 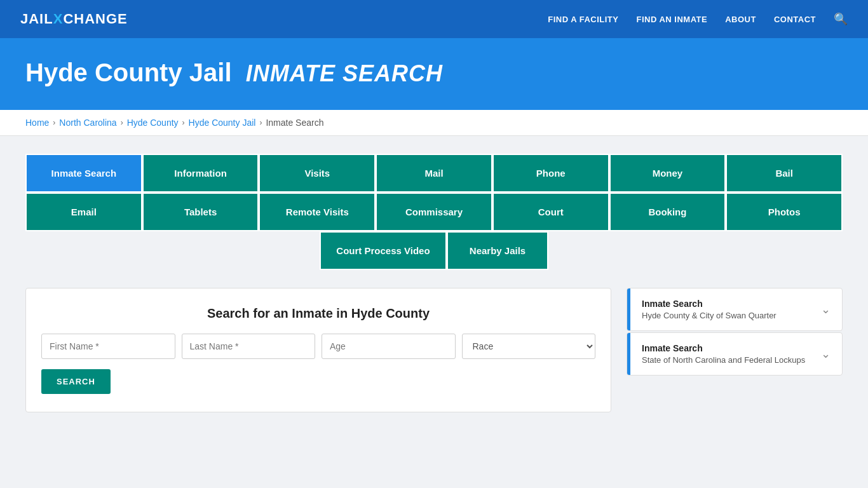 I want to click on search-fields: Race White Black Hispanic Asian Other, so click(x=318, y=346).